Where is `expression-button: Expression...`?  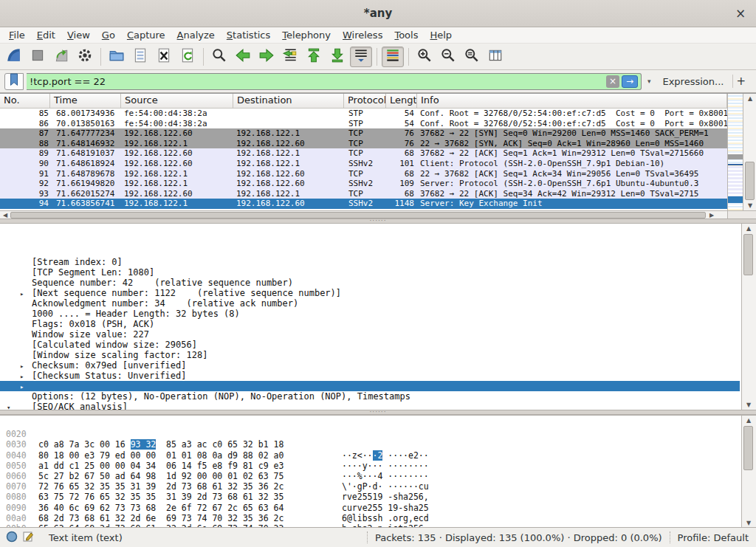
expression-button: Expression... is located at coordinates (693, 81).